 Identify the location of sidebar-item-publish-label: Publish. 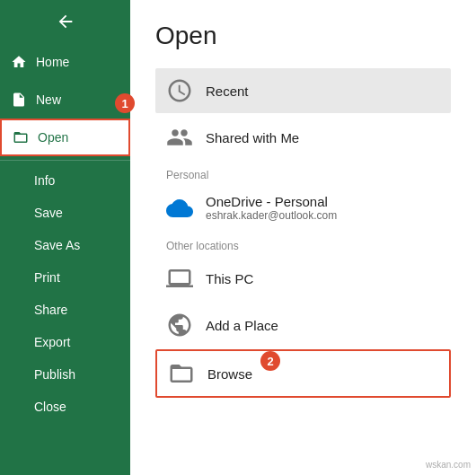
(55, 374).